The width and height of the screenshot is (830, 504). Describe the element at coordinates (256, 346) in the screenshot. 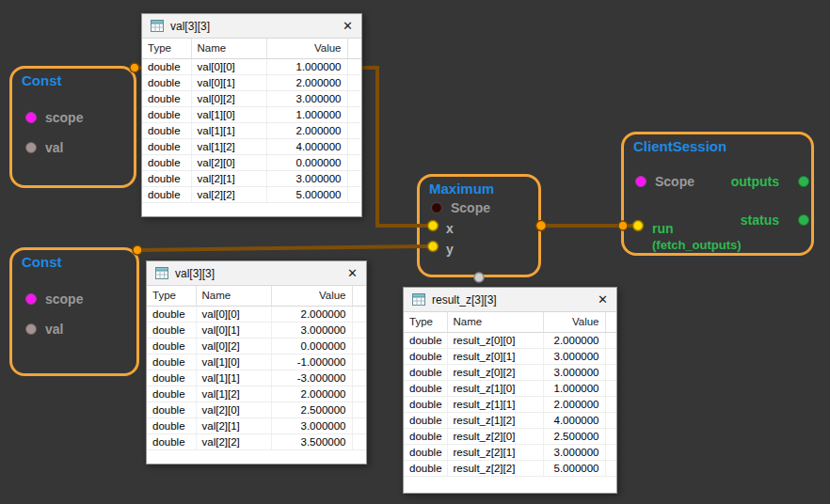

I see `table-row: doubleval[0][2]0.000000` at that location.